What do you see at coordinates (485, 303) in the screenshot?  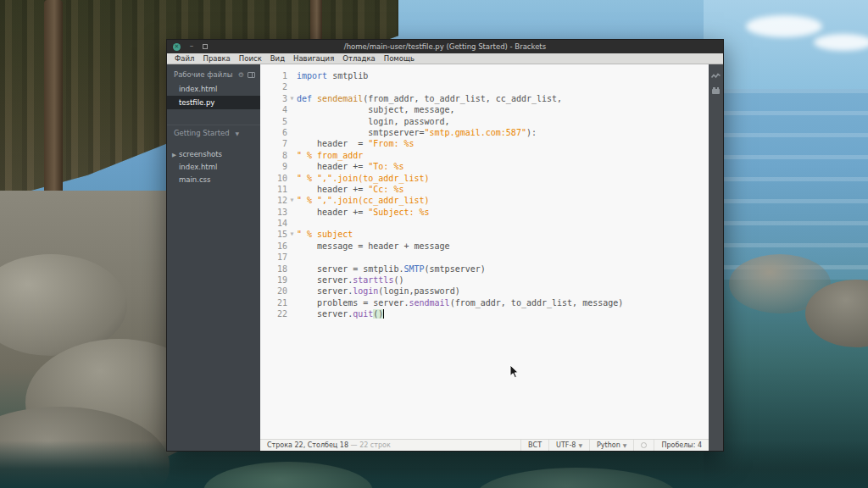 I see `code-line: 21 problems = server.sendmail(from_addr,…` at bounding box center [485, 303].